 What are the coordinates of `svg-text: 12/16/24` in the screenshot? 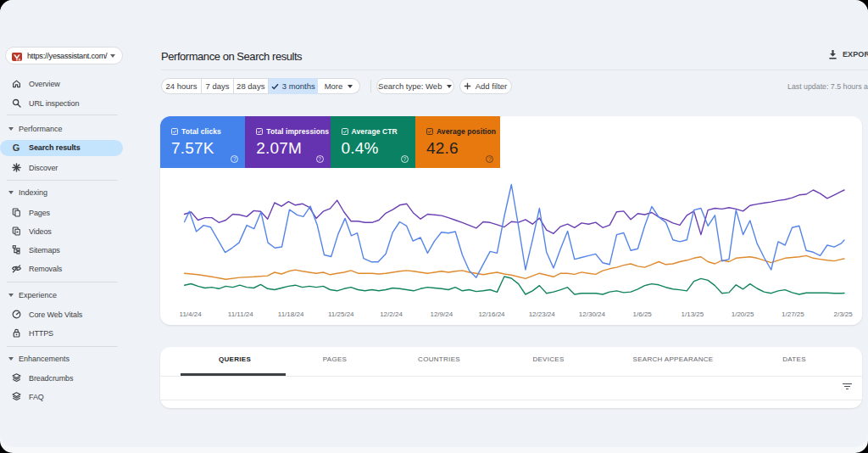 It's located at (492, 314).